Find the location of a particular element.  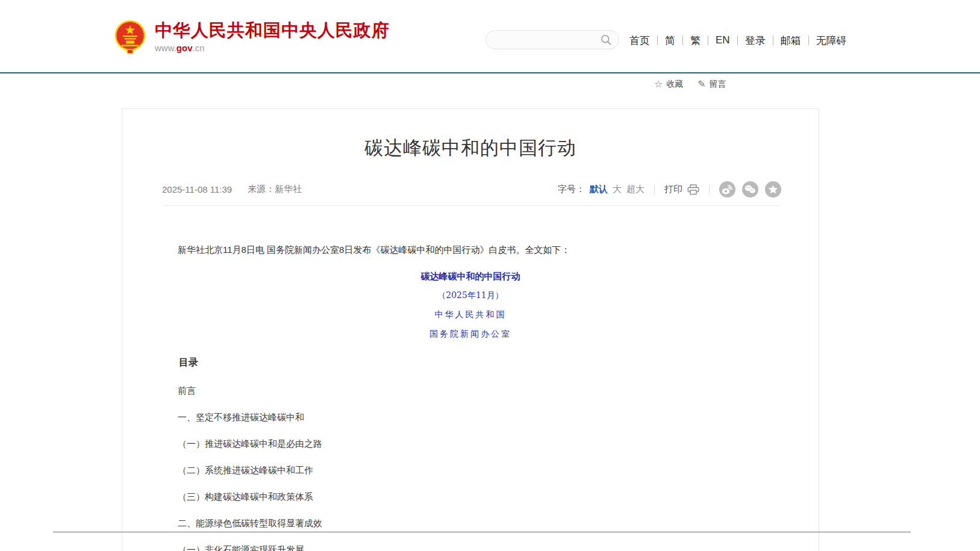

article-source: 来源： 新华社 is located at coordinates (275, 189).